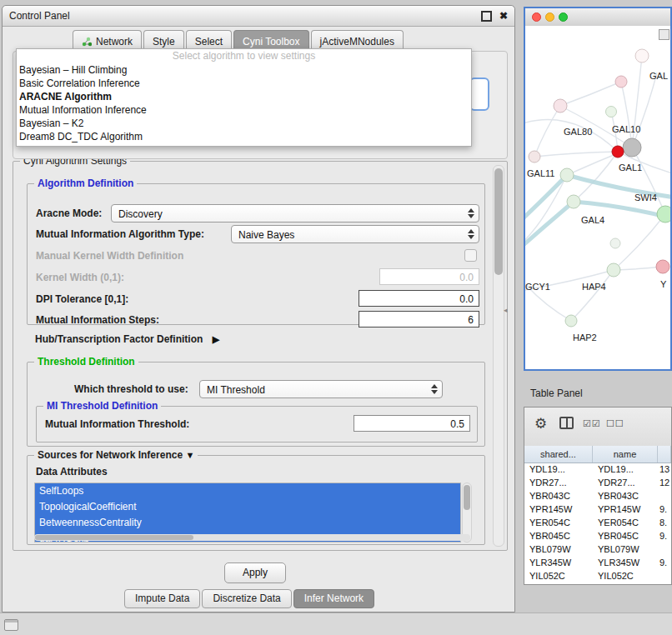 This screenshot has height=635, width=672. Describe the element at coordinates (559, 536) in the screenshot. I see `cell-shared-name: YBR045C` at that location.